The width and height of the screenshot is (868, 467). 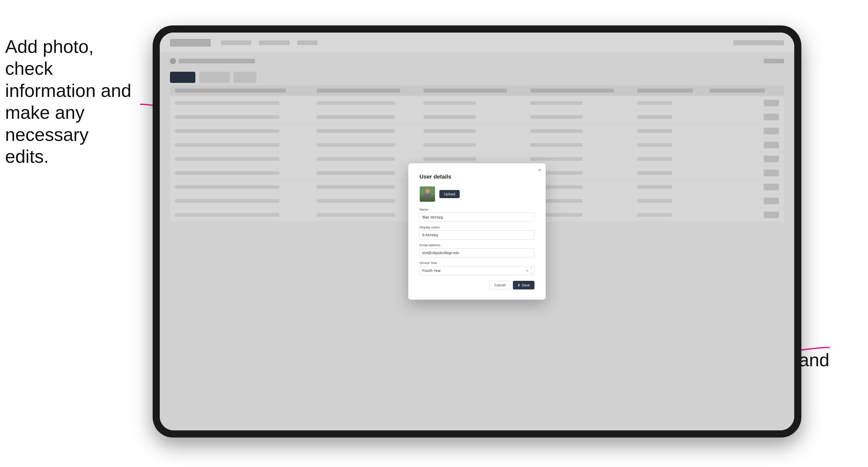 What do you see at coordinates (477, 271) in the screenshot?
I see `school-year-input` at bounding box center [477, 271].